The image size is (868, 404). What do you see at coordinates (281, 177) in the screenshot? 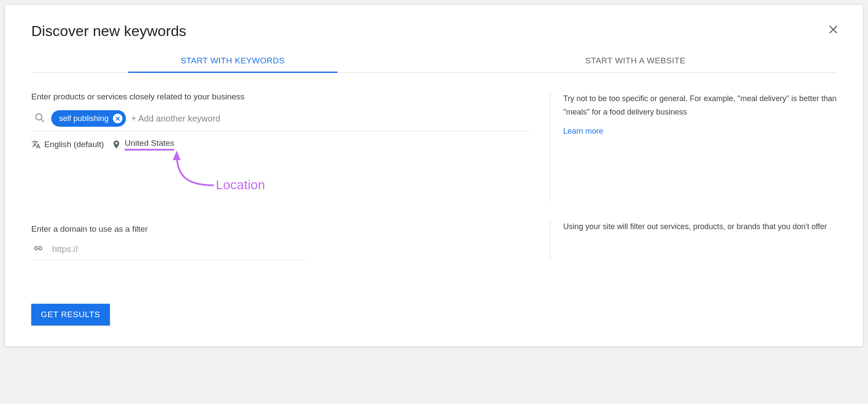
I see `annotation-overlay: Location` at bounding box center [281, 177].